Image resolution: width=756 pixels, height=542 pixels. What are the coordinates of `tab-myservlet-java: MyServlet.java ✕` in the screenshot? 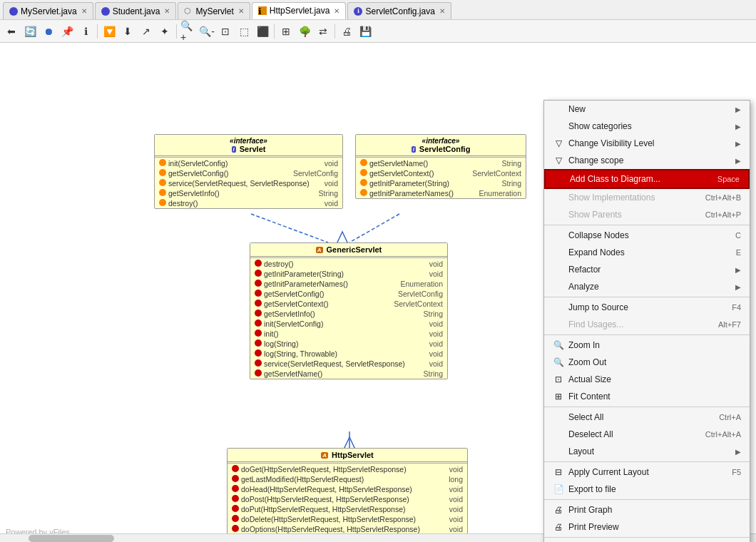 It's located at (48, 11).